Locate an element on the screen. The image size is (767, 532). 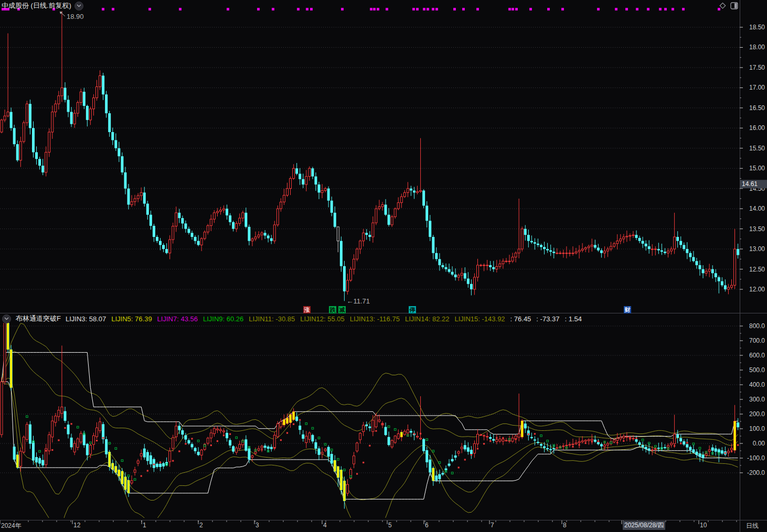
y-axis-label: 200.0 is located at coordinates (757, 414).